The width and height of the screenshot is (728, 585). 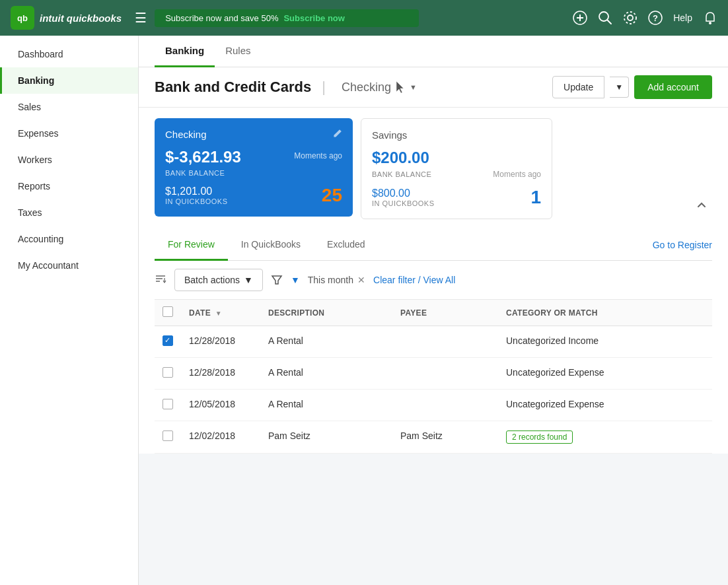 I want to click on row4-checkbox-cell, so click(x=168, y=437).